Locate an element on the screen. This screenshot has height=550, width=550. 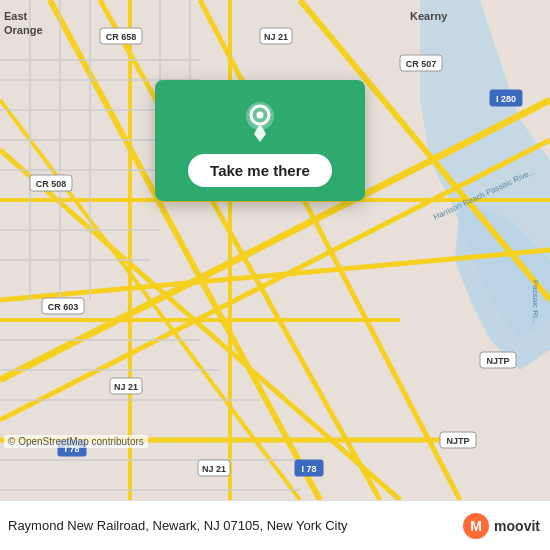
moovit-label-text: moovit is located at coordinates (517, 526).